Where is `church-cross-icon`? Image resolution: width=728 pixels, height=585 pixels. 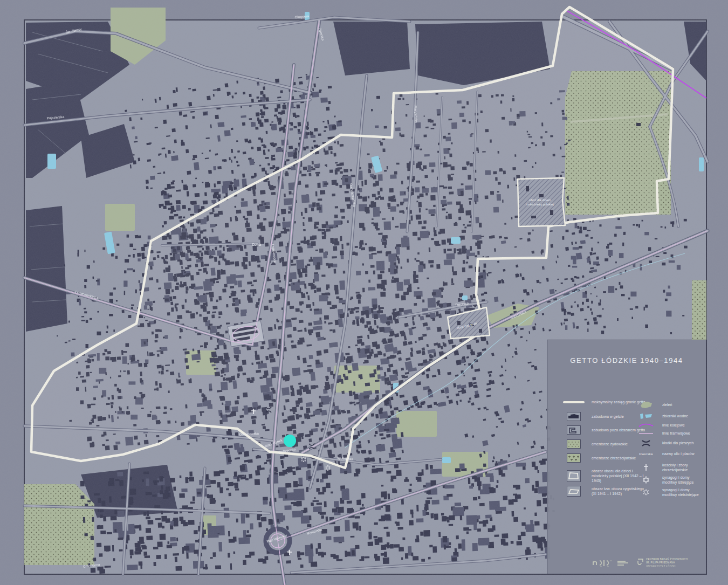
church-cross-icon is located at coordinates (646, 467).